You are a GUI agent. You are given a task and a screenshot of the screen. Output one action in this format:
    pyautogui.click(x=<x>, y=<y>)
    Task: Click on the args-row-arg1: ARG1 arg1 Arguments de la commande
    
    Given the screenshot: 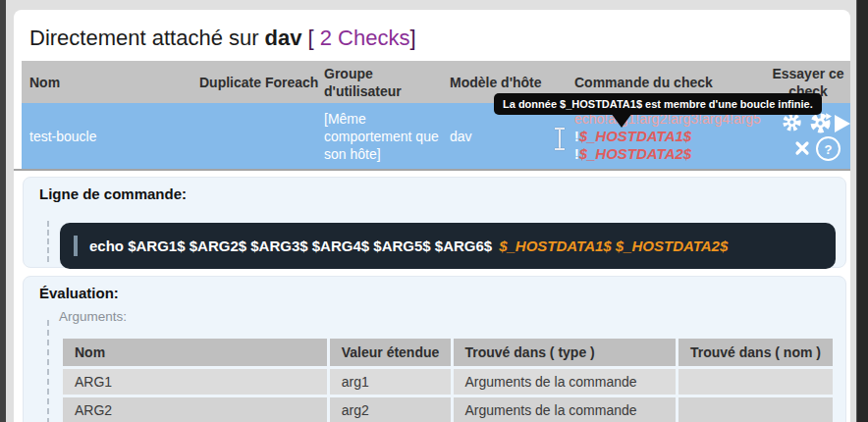 What is the action you would take?
    pyautogui.click(x=448, y=382)
    